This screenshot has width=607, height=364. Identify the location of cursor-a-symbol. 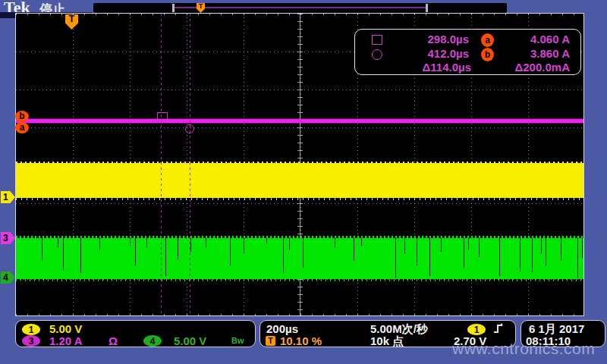
(377, 39).